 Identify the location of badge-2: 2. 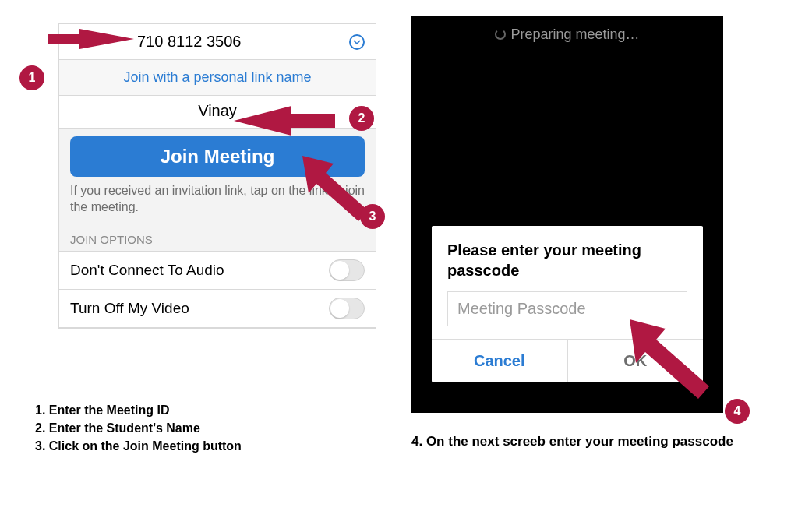
(362, 118).